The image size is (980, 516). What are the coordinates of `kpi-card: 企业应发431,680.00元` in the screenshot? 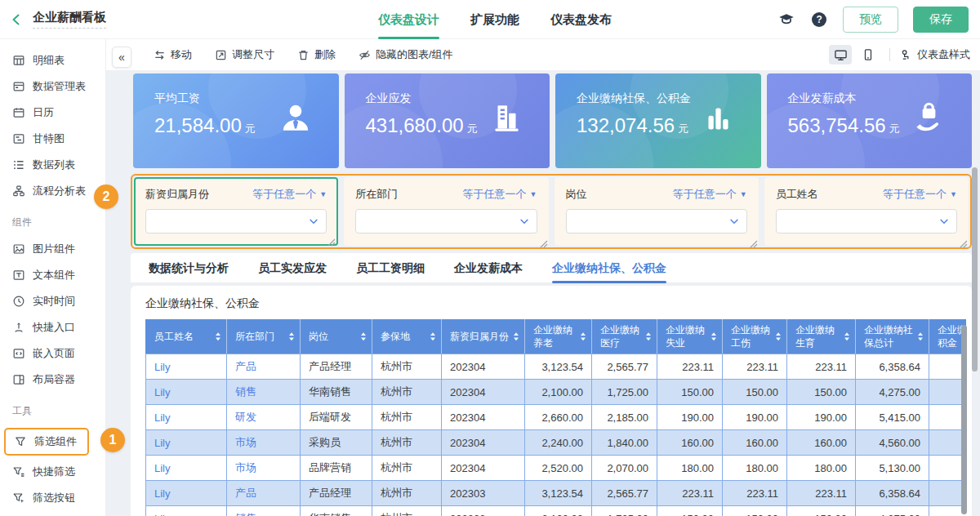 It's located at (448, 121).